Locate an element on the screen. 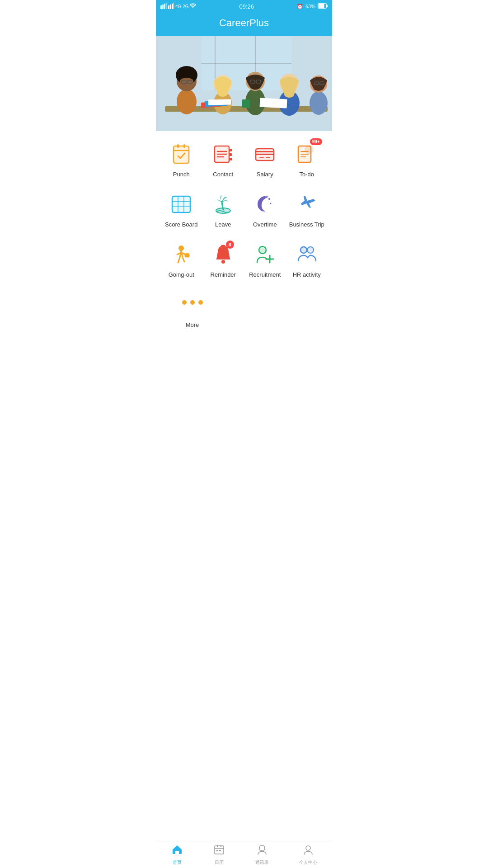 The width and height of the screenshot is (488, 868). punch-label: Punch is located at coordinates (182, 175).